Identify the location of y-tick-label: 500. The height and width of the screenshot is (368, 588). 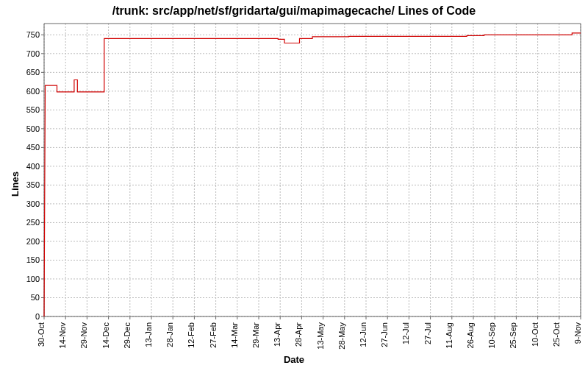
(33, 129).